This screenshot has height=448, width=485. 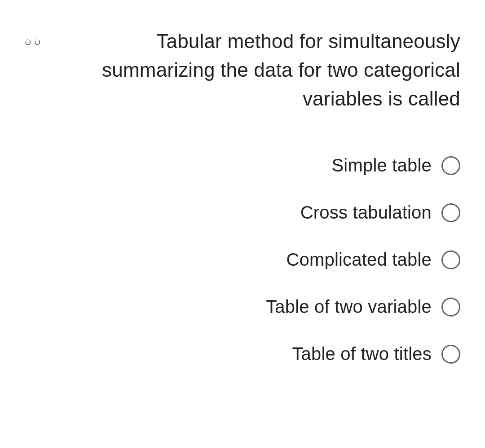 What do you see at coordinates (363, 307) in the screenshot?
I see `option-table-two-variable: Table of two variable` at bounding box center [363, 307].